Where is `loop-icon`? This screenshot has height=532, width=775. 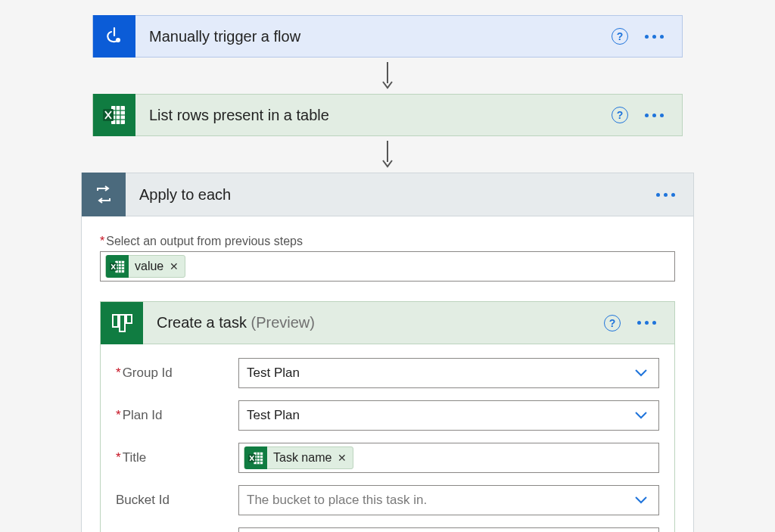
loop-icon is located at coordinates (104, 194).